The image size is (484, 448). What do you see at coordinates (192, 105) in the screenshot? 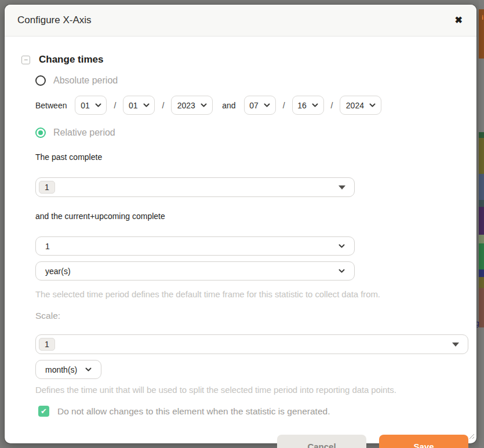
I see `start-year-select: 2023` at bounding box center [192, 105].